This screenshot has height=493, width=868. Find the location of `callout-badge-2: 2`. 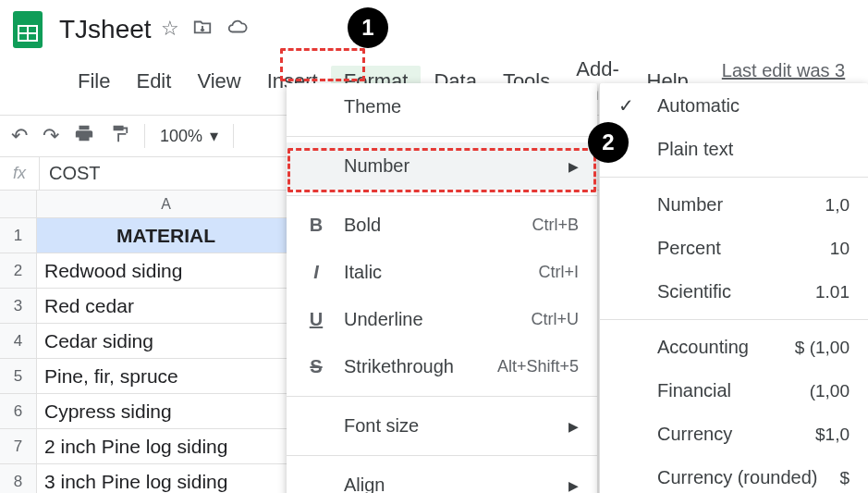

callout-badge-2: 2 is located at coordinates (608, 142).